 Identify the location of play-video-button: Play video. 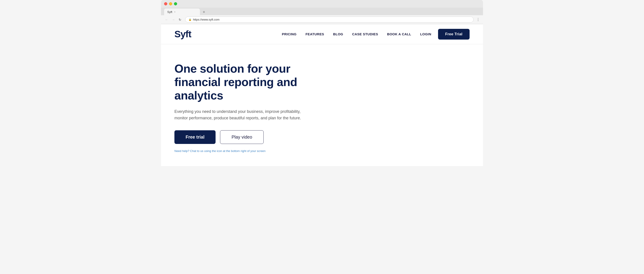
(242, 137).